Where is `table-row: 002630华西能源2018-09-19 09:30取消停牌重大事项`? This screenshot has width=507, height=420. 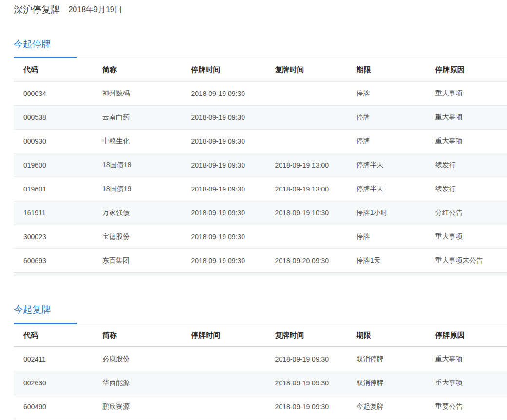
table-row: 002630华西能源2018-09-19 09:30取消停牌重大事项 is located at coordinates (260, 383).